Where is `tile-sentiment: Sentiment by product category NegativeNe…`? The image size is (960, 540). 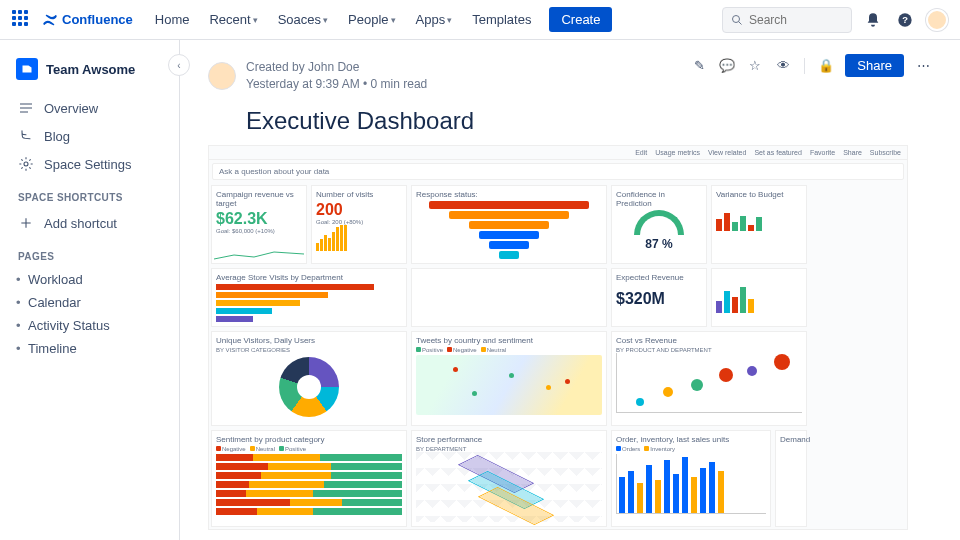
tile-sentiment: Sentiment by product category NegativeNe… is located at coordinates (309, 478).